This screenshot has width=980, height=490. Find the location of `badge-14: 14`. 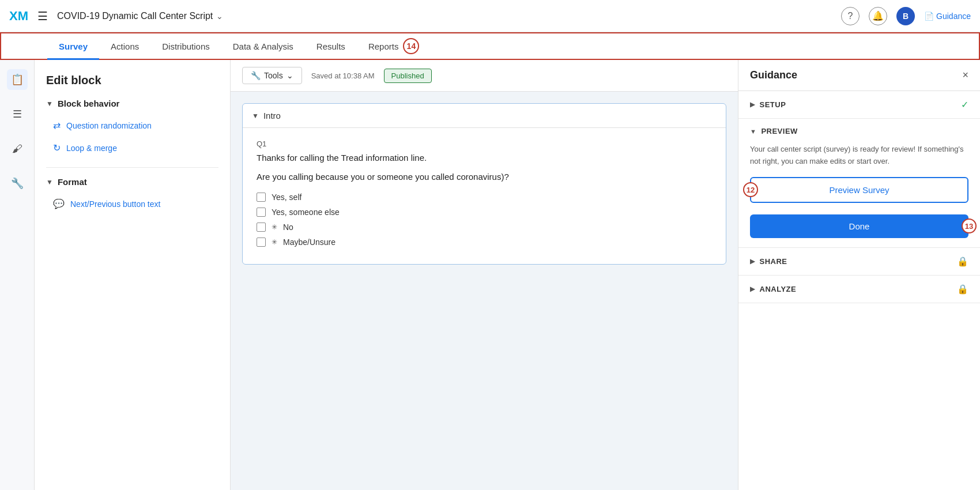

badge-14: 14 is located at coordinates (411, 46).